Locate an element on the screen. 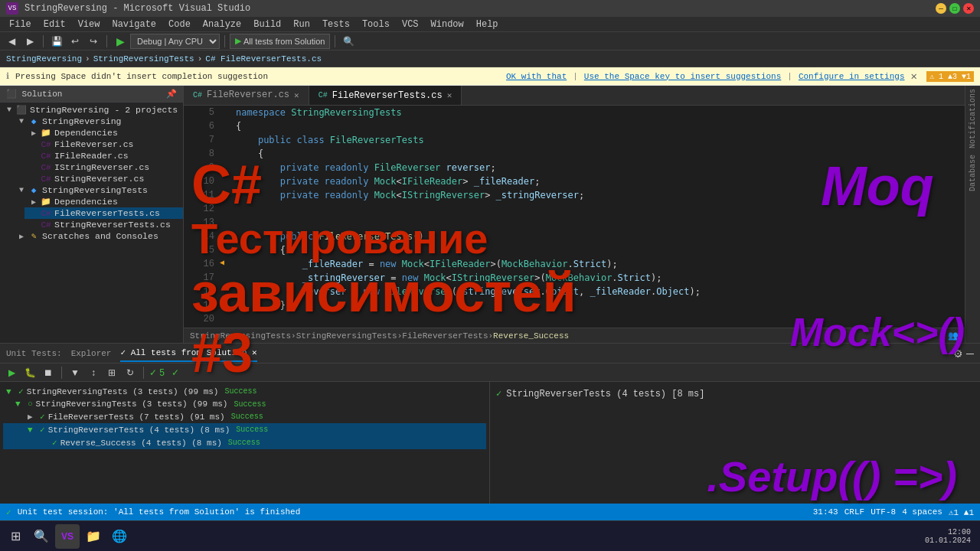 Image resolution: width=980 pixels, height=551 pixels. code-line-10: 10 private readonly Mock<IFileReader> _f… is located at coordinates (574, 181).